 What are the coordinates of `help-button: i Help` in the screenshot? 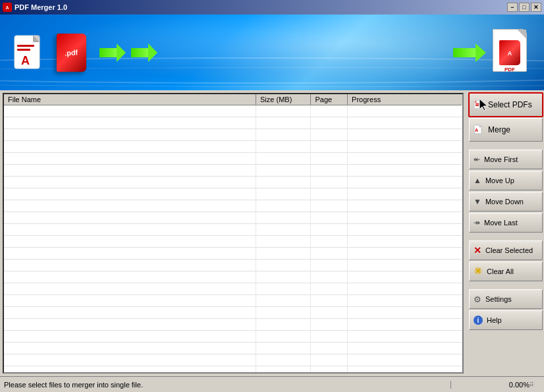 It's located at (506, 320).